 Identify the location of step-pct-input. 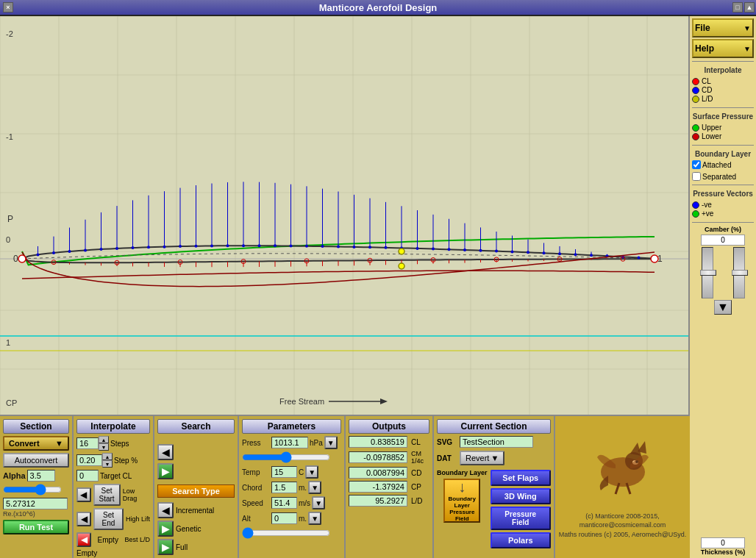
(90, 460).